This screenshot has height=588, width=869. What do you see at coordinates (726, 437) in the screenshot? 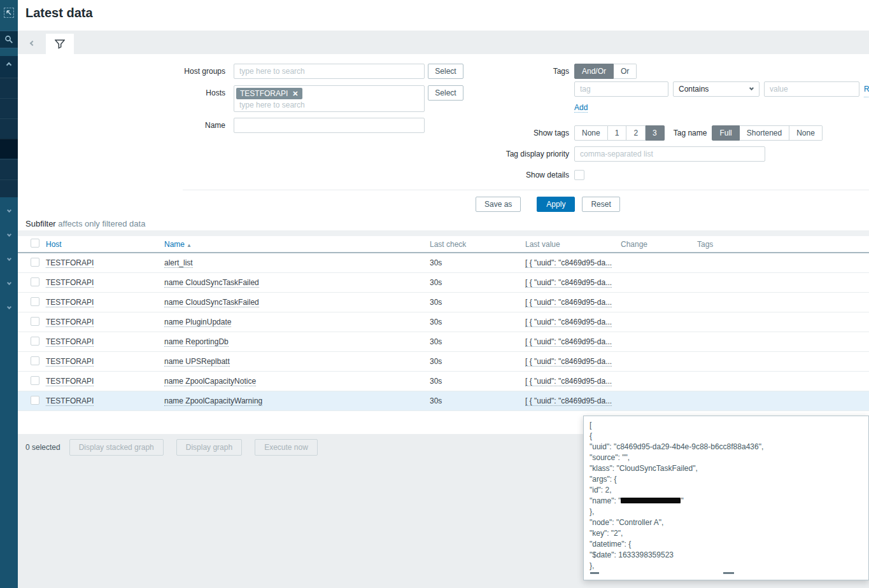
I see `hintbox-line: {` at bounding box center [726, 437].